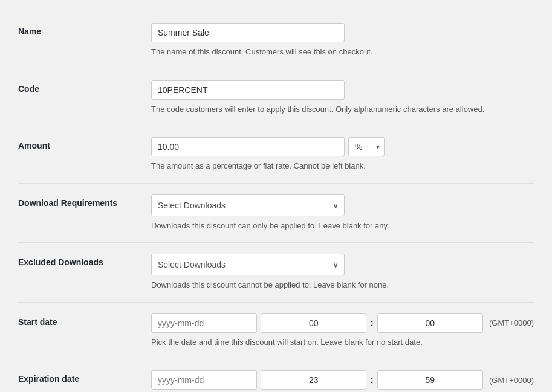 The height and width of the screenshot is (392, 552). What do you see at coordinates (248, 265) in the screenshot?
I see `excluded-downloads-select-wrapper: Select Downloads` at bounding box center [248, 265].